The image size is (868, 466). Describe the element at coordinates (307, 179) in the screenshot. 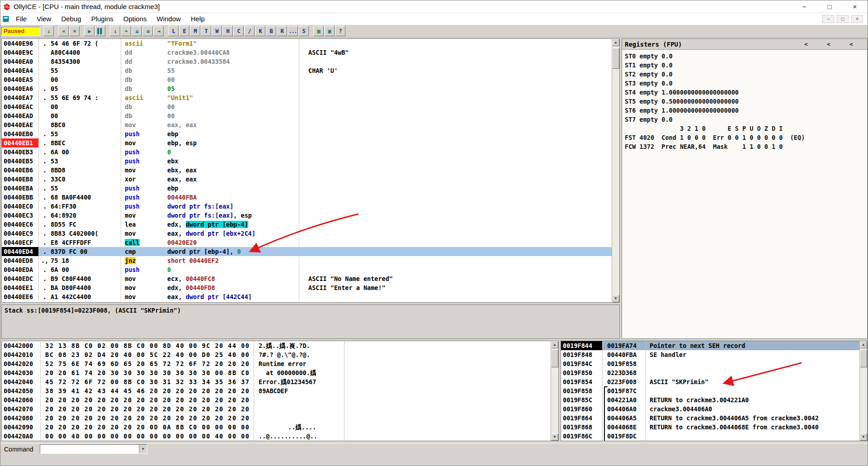

I see `disasm-row: 00440EB8.33C0xoreax, eax` at that location.